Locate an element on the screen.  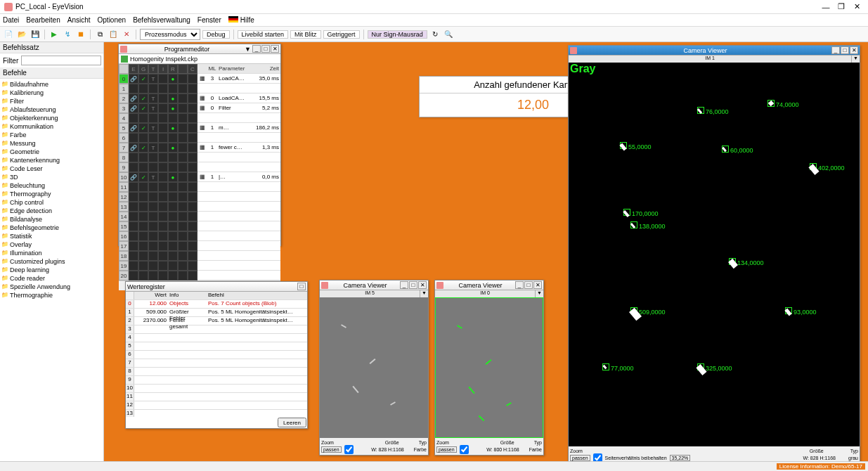
tb-copy-icon: ⧉ is located at coordinates (100, 34).